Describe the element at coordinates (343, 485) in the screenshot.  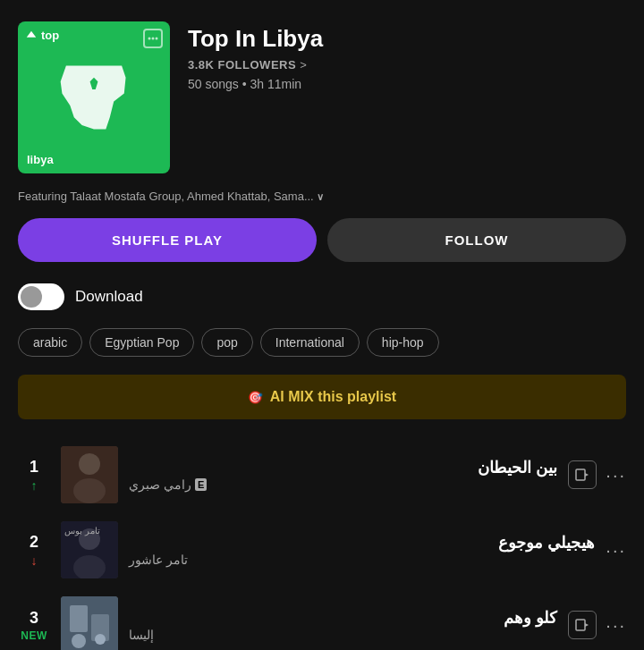
I see `track-artist: E رامي صبري` at that location.